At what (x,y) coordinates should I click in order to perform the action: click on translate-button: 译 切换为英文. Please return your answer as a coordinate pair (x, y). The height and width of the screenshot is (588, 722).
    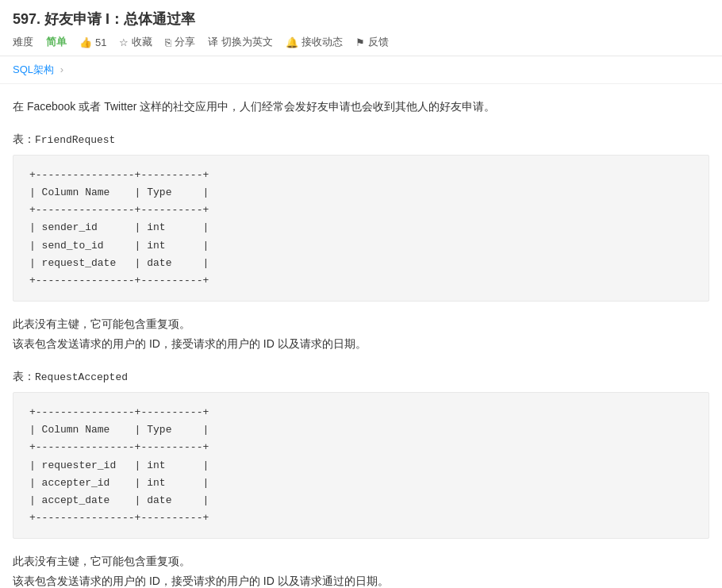
    Looking at the image, I should click on (240, 42).